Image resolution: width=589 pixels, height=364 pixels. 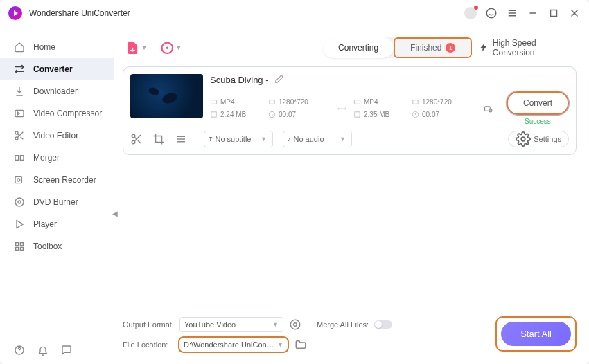 I want to click on sidebar-item-dvd: DVD Burner, so click(x=57, y=202).